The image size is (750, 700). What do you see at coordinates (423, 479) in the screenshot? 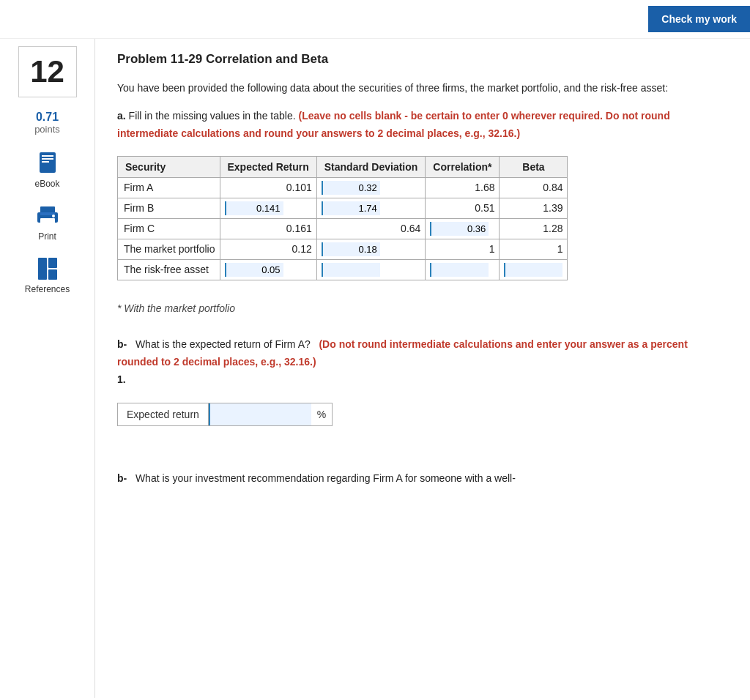
I see `part-b2-text: b- What is your investment recommendatio…` at bounding box center [423, 479].